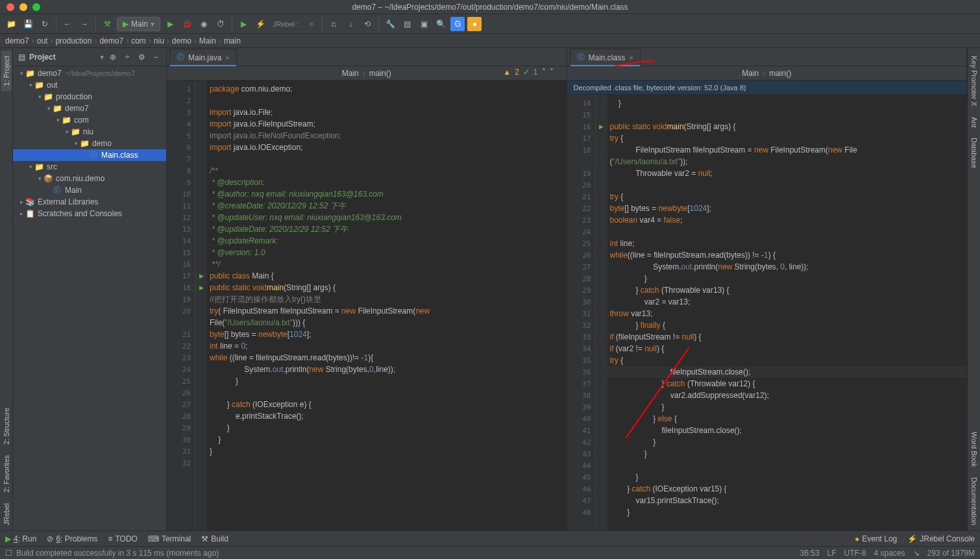  I want to click on jrebel-label: JRebel :, so click(286, 24).